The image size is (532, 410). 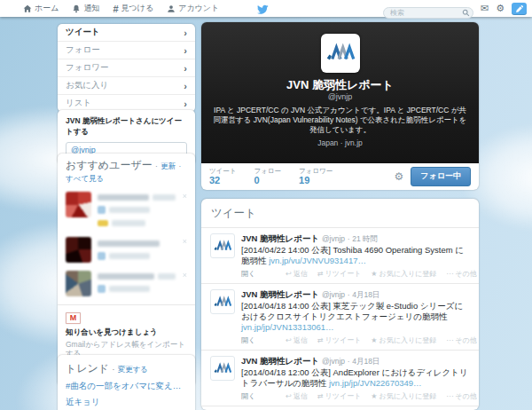 What do you see at coordinates (441, 177) in the screenshot?
I see `following-button: フォロー中` at bounding box center [441, 177].